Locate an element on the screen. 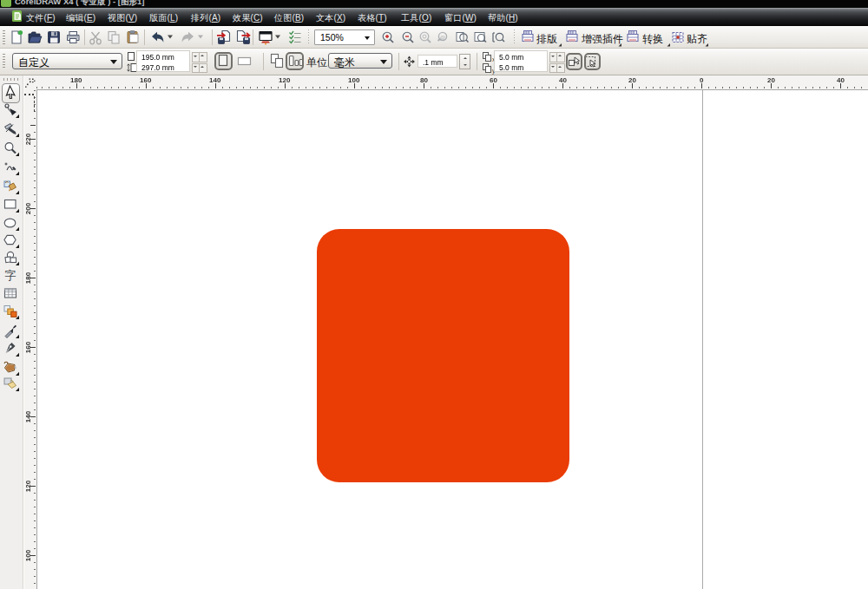 This screenshot has width=868, height=589. svg-text: 字 is located at coordinates (10, 276).